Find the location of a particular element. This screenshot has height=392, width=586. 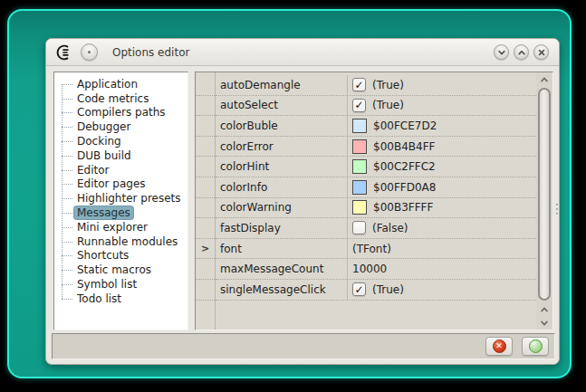

sidebar-item-highlighter-presets: Highlighter presets is located at coordinates (121, 198).